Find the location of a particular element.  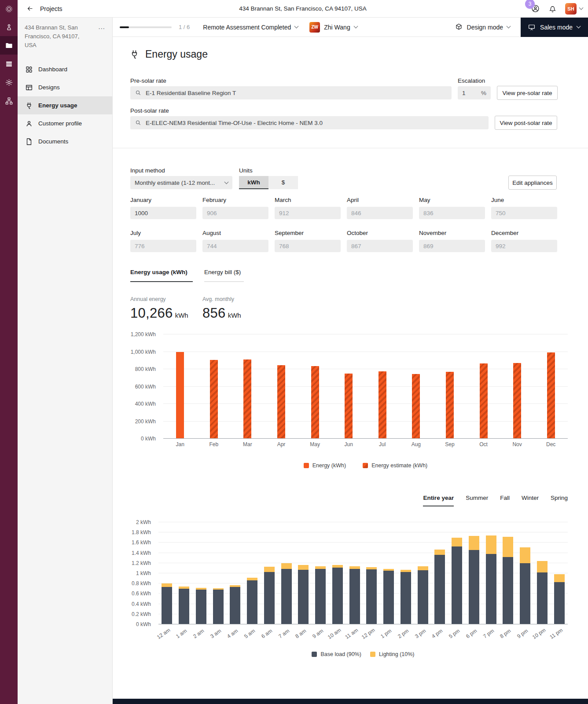

assignee-dropdown: ZW Zhi Wang is located at coordinates (333, 27).